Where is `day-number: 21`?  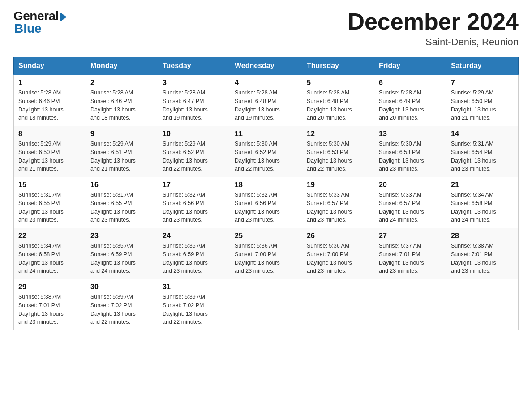 day-number: 21 is located at coordinates (482, 185).